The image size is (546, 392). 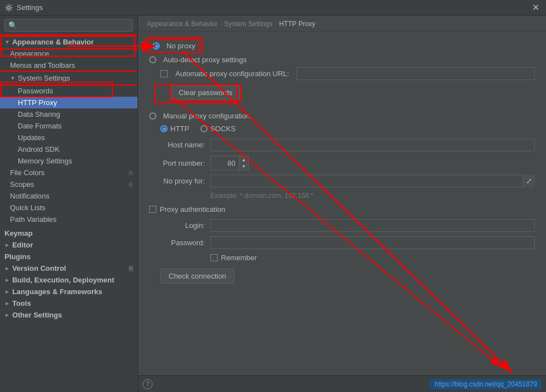 I want to click on port-input-wrap: ▲ ▼, so click(x=229, y=163).